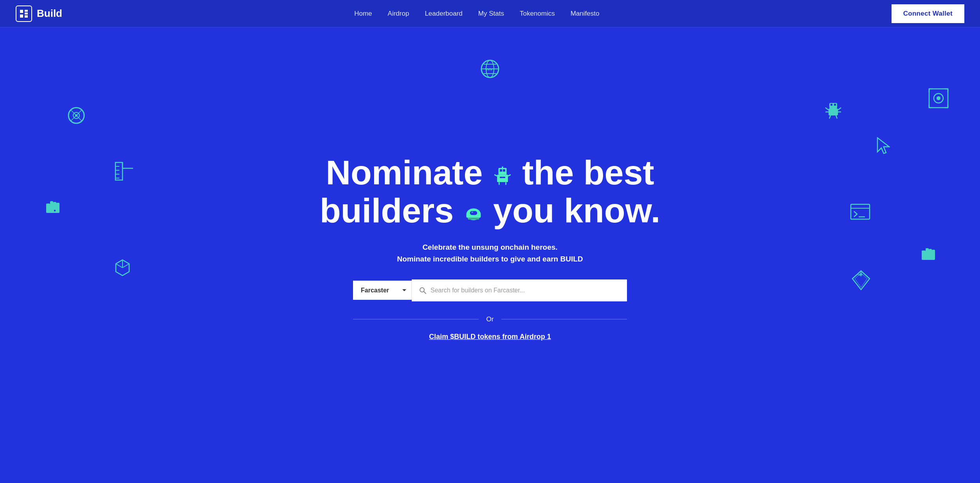 The height and width of the screenshot is (483, 980). What do you see at coordinates (416, 319) in the screenshot?
I see `or-line-left` at bounding box center [416, 319].